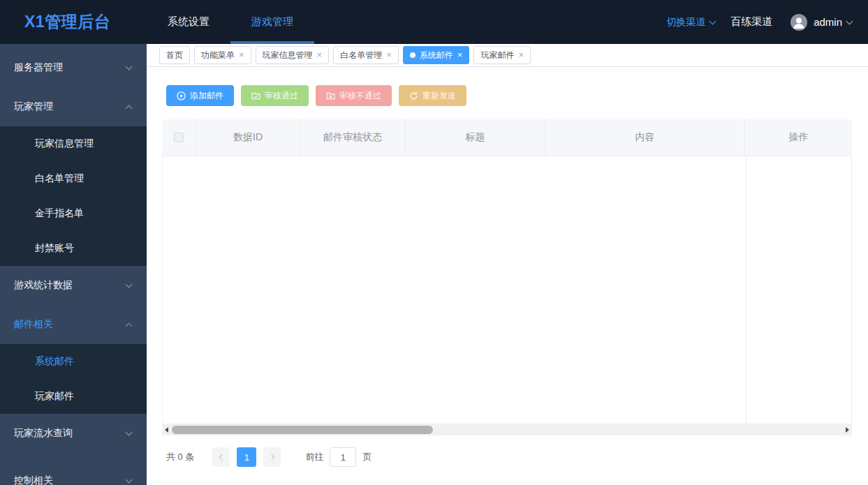  Describe the element at coordinates (43, 285) in the screenshot. I see `sidebar-item-label: 游戏统计数据` at that location.